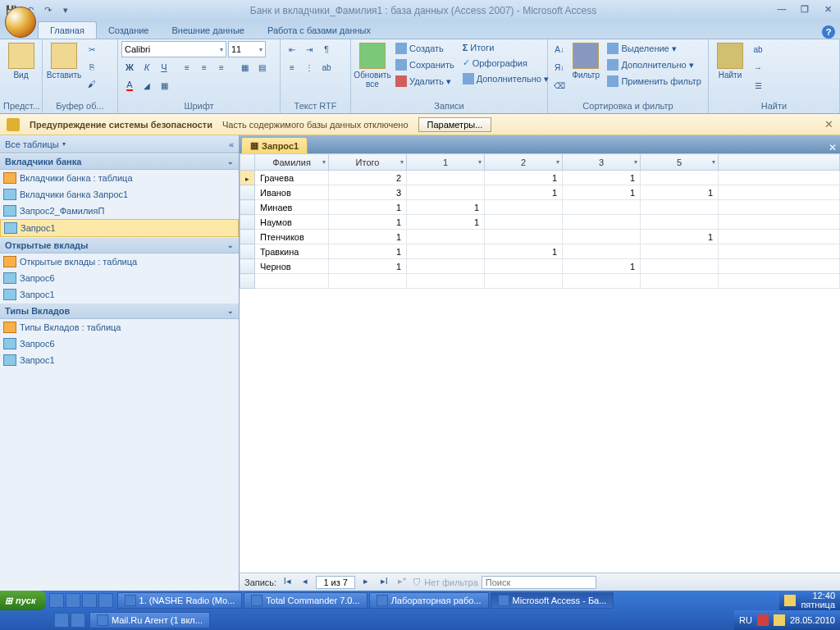  What do you see at coordinates (231, 144) in the screenshot?
I see `nav-collapse-icon: «` at bounding box center [231, 144].